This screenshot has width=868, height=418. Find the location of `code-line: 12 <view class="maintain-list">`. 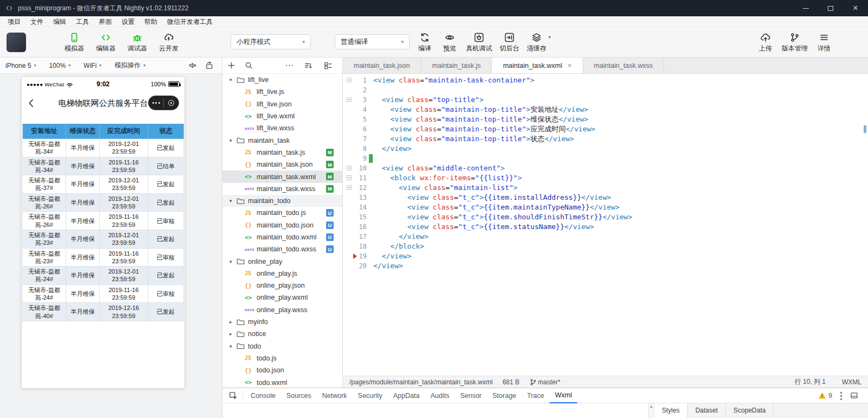

code-line: 12 <view class="maintain-list"> is located at coordinates (605, 188).